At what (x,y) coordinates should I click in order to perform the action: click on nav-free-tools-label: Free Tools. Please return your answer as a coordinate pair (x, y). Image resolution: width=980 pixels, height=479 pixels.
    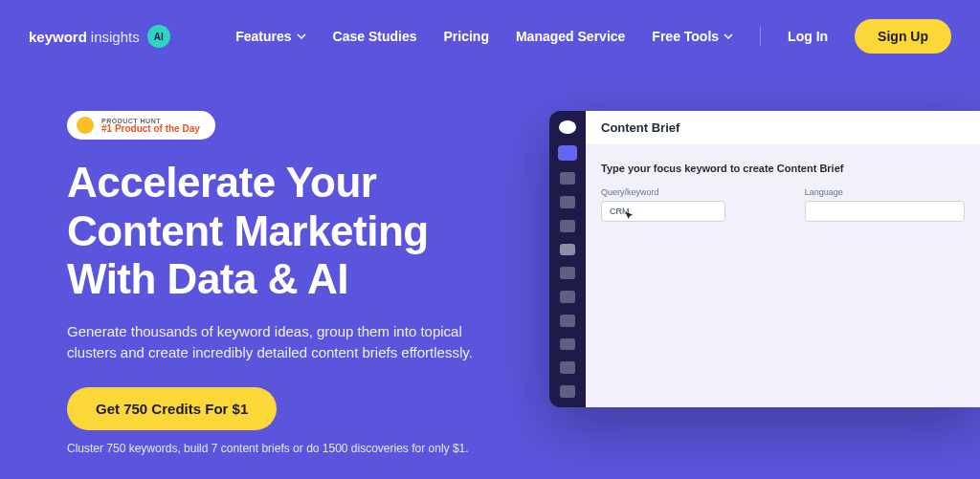
    Looking at the image, I should click on (685, 36).